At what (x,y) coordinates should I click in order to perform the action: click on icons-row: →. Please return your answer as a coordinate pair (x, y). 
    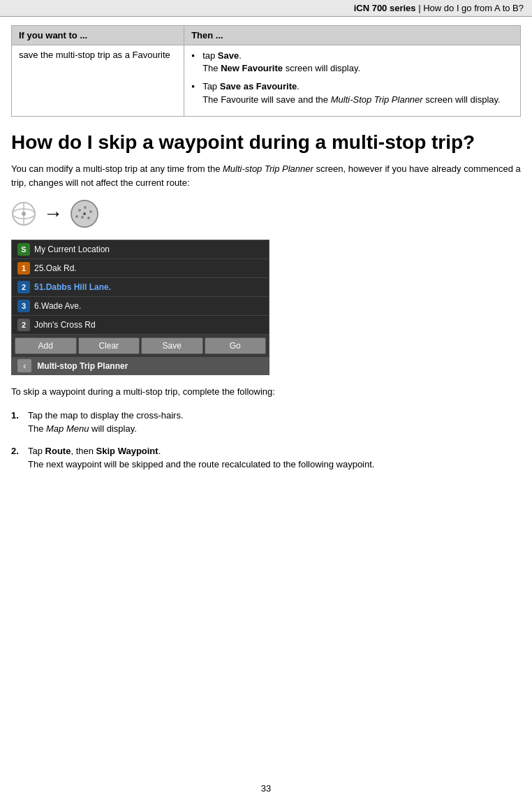
    Looking at the image, I should click on (266, 214).